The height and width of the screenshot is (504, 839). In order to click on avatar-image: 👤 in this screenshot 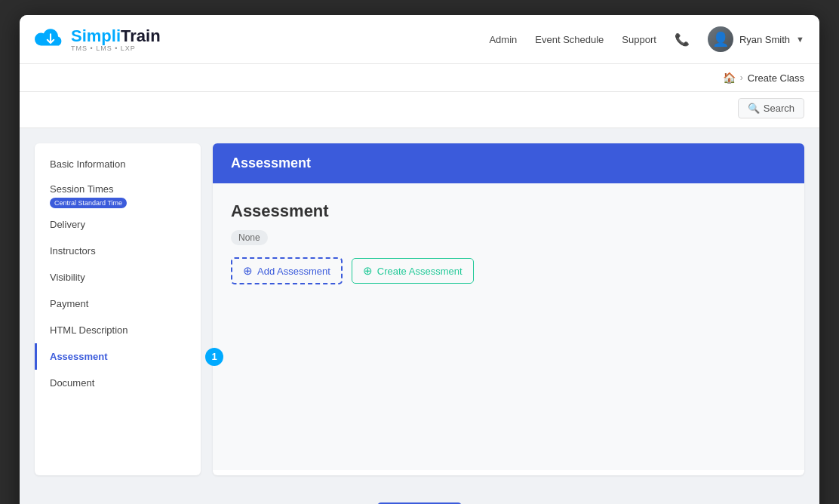, I will do `click(721, 39)`.